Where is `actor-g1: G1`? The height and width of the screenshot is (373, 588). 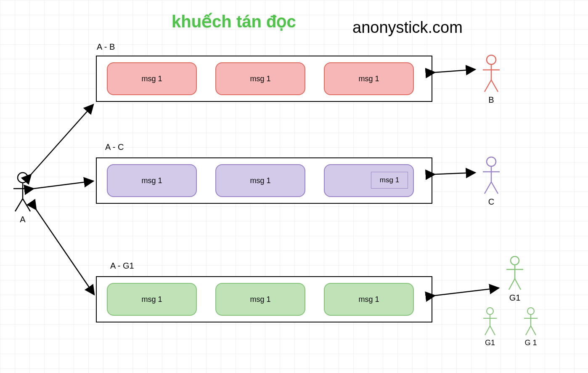 actor-g1: G1 is located at coordinates (515, 280).